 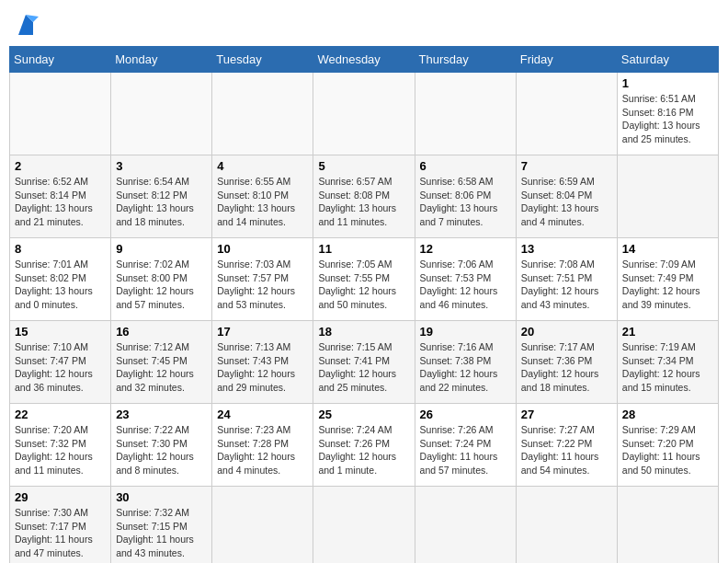 I want to click on day-info: Sunrise: 7:32 AM Sunset: 7:15 PM Dayligh…, so click(x=162, y=534).